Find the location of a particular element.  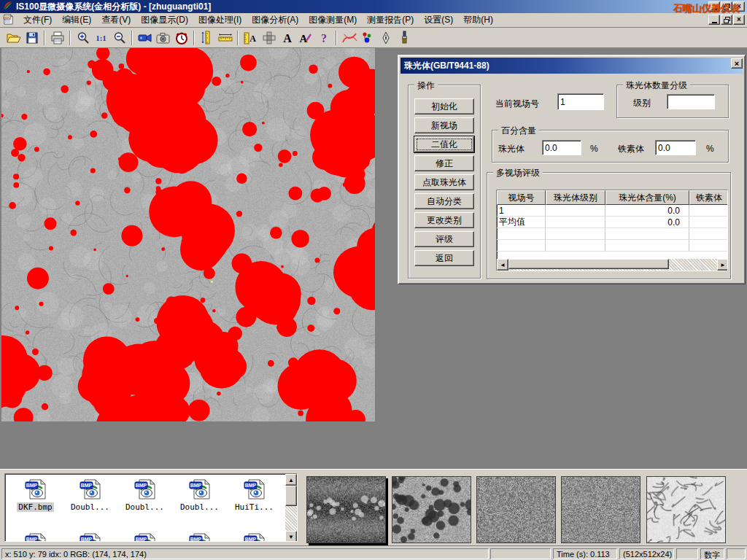

draw-pen-icon is located at coordinates (385, 38).